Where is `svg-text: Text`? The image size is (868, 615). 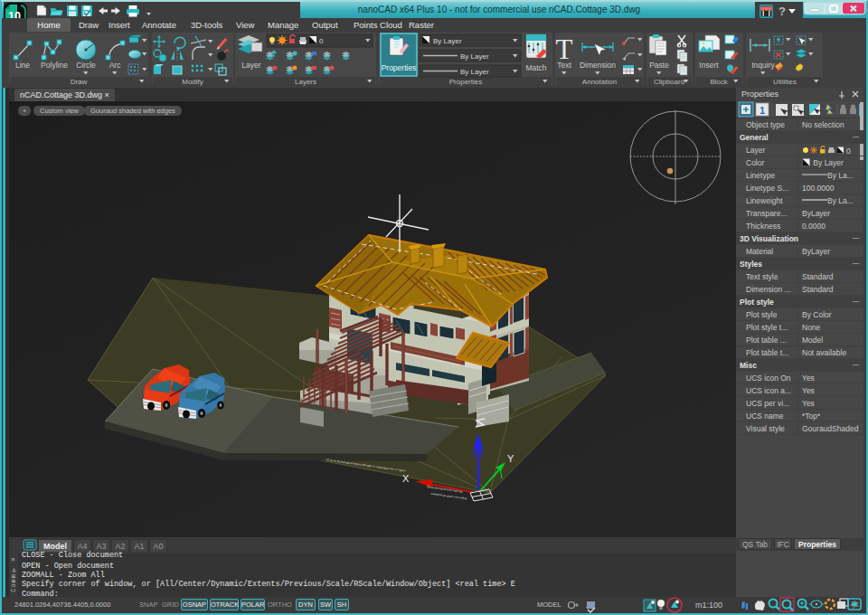
svg-text: Text is located at coordinates (564, 65).